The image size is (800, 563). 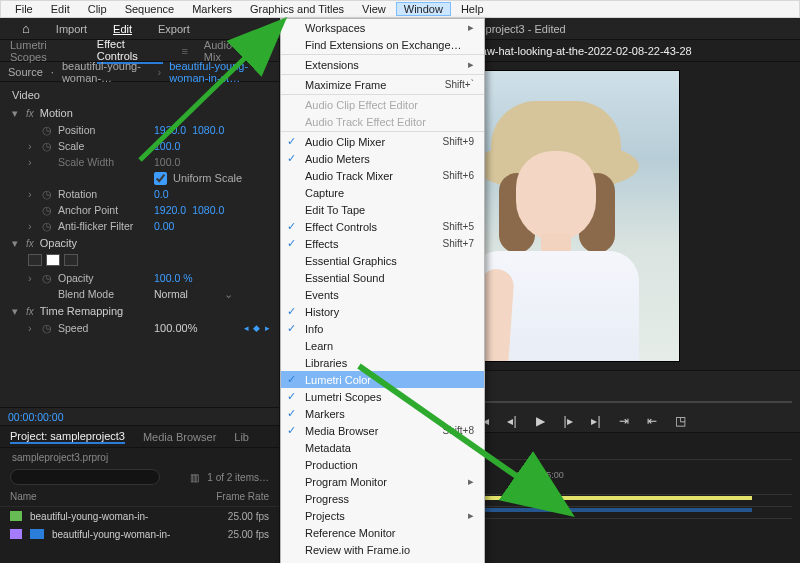 What do you see at coordinates (382, 64) in the screenshot?
I see `menu-item-extensions: Extensions▸` at bounding box center [382, 64].